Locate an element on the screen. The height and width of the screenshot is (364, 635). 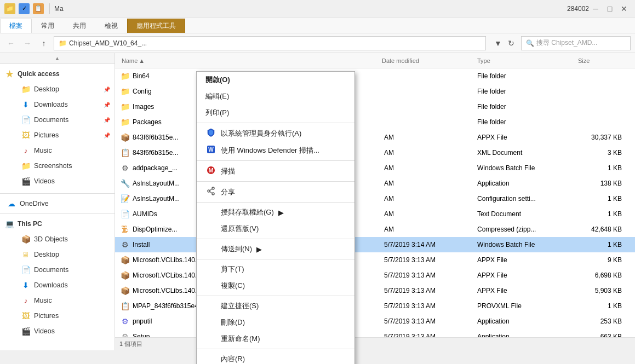
table-row: 📁 Bin64 File folder is located at coordinates (375, 76).